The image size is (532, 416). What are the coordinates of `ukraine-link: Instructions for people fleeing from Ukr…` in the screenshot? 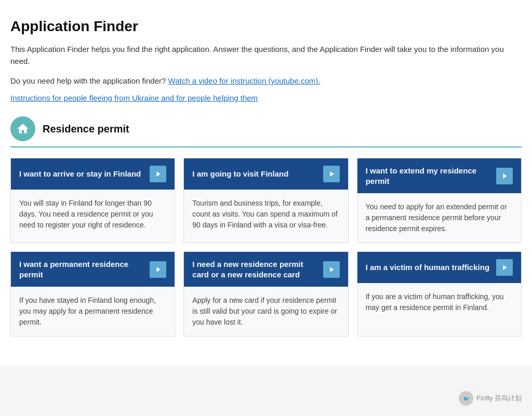 It's located at (134, 99).